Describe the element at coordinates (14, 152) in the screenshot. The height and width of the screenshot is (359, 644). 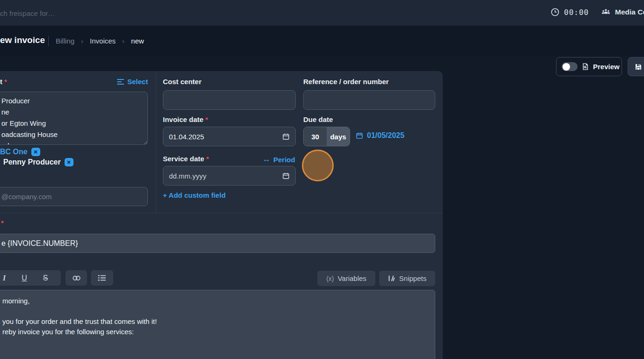
I see `company-tag-label: BC One` at that location.